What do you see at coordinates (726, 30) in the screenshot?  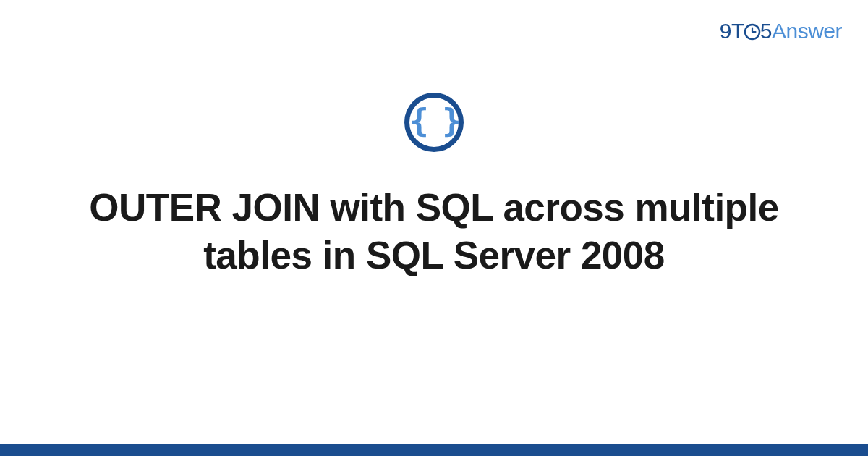 I see `logo-nine: 9` at bounding box center [726, 30].